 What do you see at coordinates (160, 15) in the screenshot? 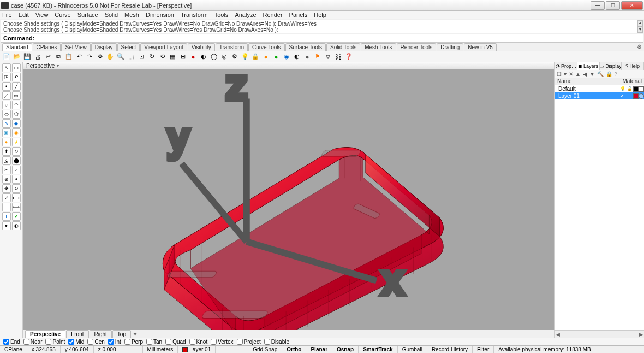
I see `menu-dimension: Dimension` at bounding box center [160, 15].